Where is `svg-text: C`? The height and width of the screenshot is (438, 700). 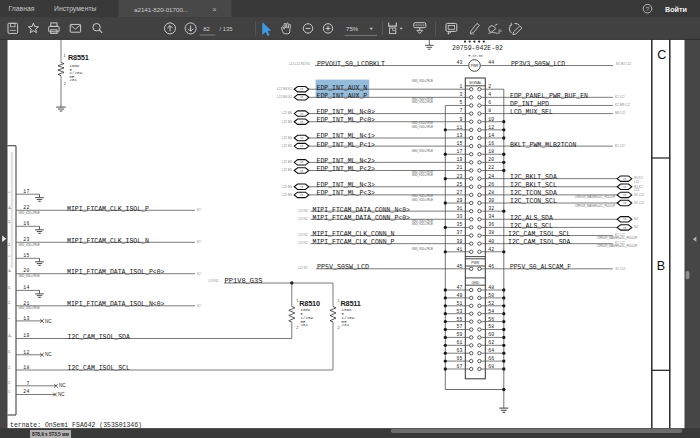
svg-text: C is located at coordinates (662, 55).